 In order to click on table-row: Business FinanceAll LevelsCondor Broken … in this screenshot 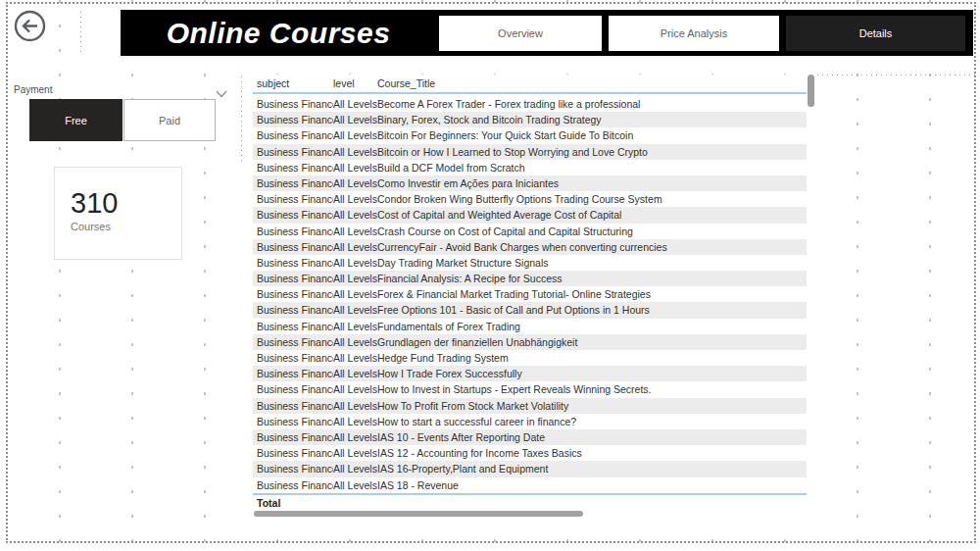, I will do `click(529, 199)`.